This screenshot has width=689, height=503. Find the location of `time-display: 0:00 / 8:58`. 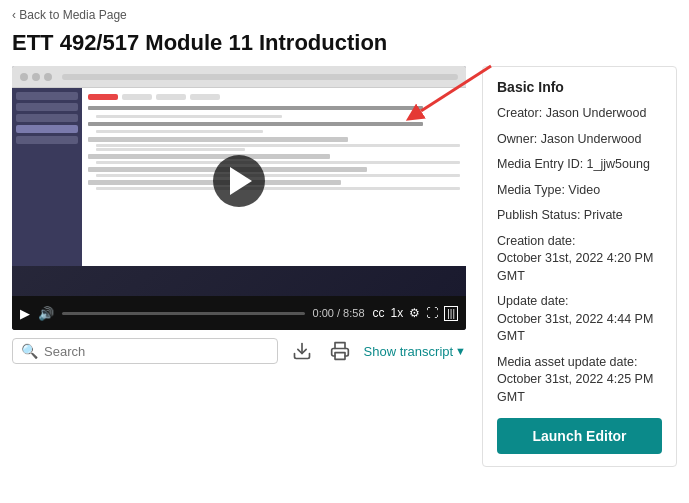

time-display: 0:00 / 8:58 is located at coordinates (339, 313).